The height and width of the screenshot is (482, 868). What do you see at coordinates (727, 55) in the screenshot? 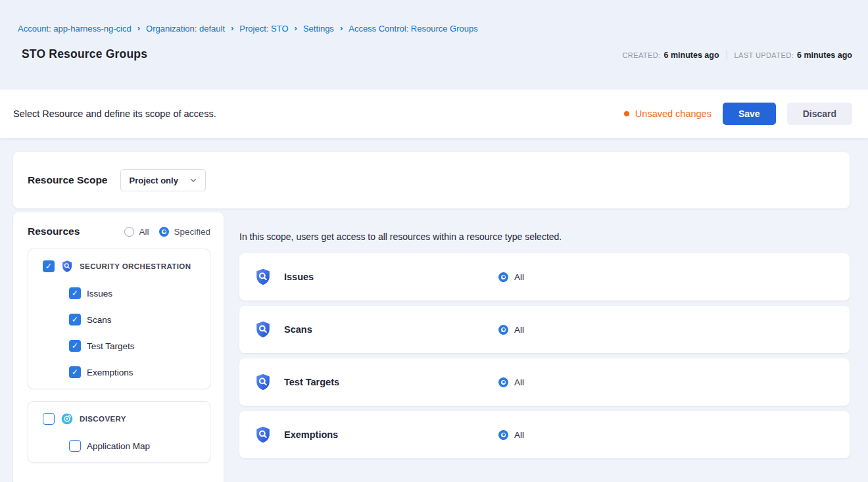
I see `meta-divider` at bounding box center [727, 55].